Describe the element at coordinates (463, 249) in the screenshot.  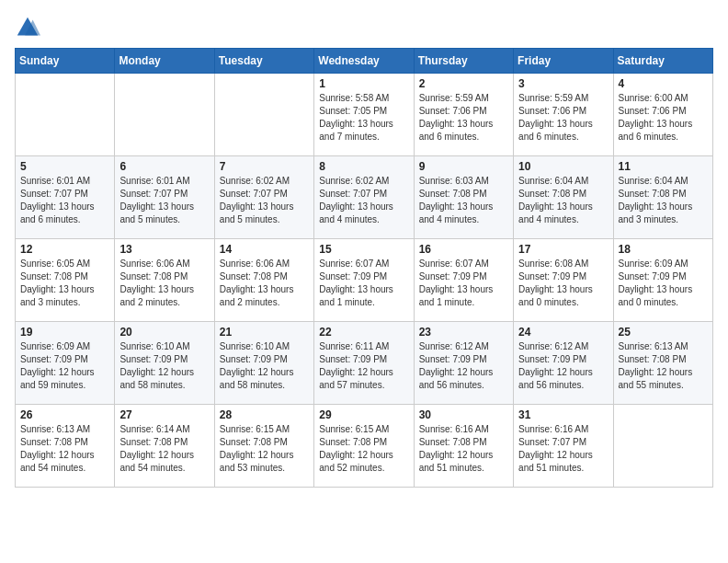
I see `day-number: 16` at that location.